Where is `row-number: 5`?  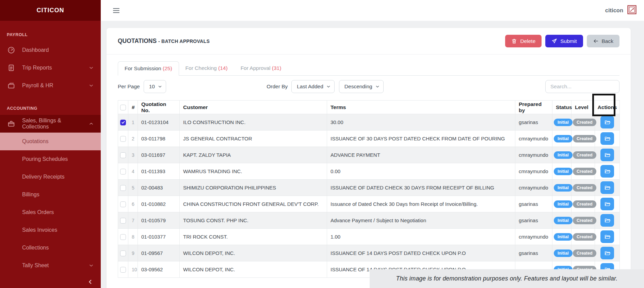 row-number: 5 is located at coordinates (133, 188).